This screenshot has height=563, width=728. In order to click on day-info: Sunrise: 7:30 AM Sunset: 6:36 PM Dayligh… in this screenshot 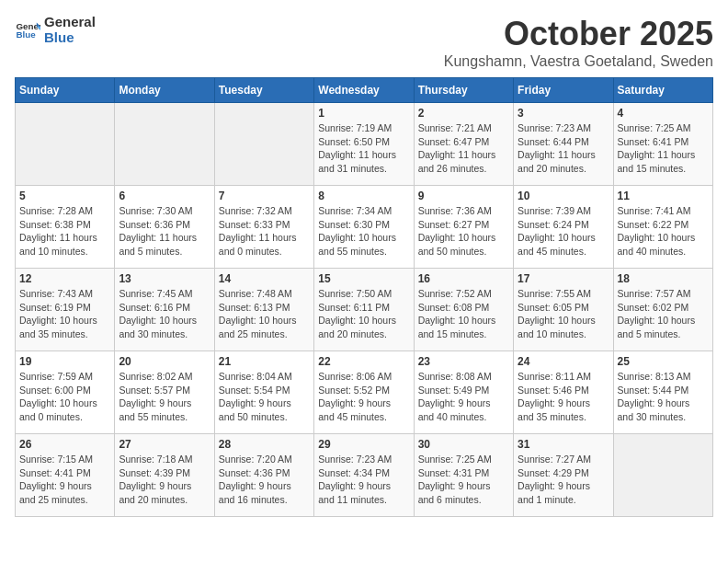, I will do `click(164, 232)`.